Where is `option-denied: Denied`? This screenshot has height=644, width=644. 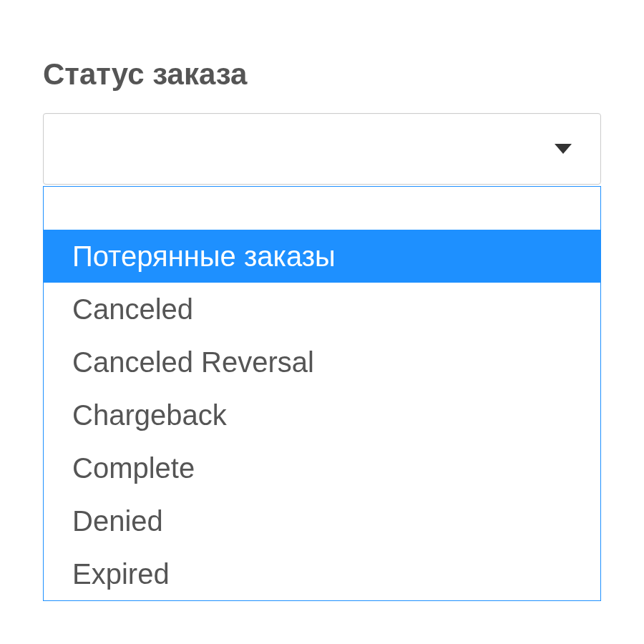
option-denied: Denied is located at coordinates (322, 521).